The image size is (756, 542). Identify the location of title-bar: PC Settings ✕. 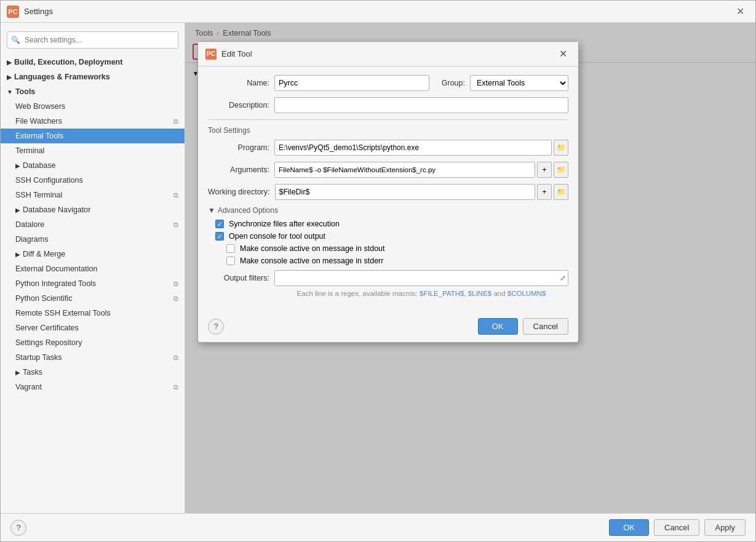
(378, 12).